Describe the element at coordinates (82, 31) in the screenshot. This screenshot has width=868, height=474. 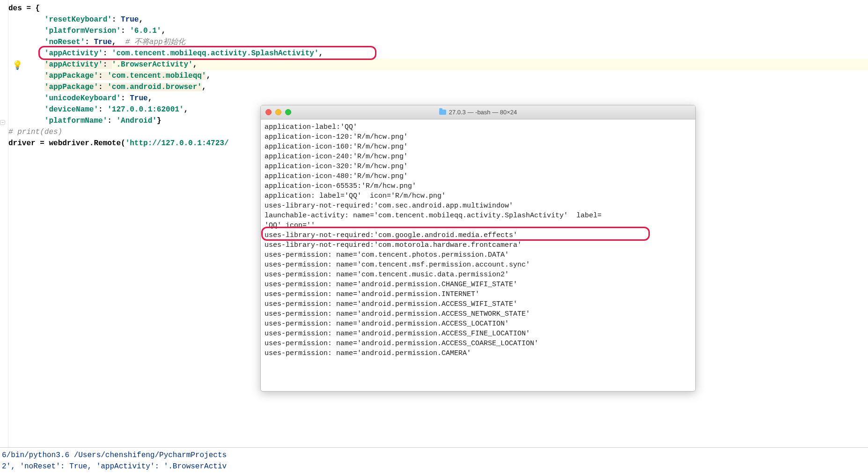
I see `dict-key: 'platformVersion'` at that location.